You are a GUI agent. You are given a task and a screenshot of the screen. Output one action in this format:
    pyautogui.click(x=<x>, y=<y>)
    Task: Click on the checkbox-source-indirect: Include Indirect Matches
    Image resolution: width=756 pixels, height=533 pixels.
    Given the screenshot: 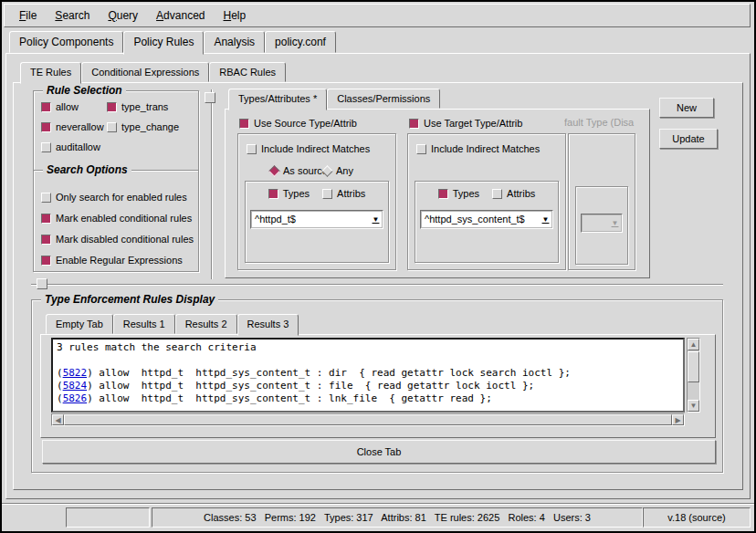 What is the action you would take?
    pyautogui.click(x=309, y=149)
    